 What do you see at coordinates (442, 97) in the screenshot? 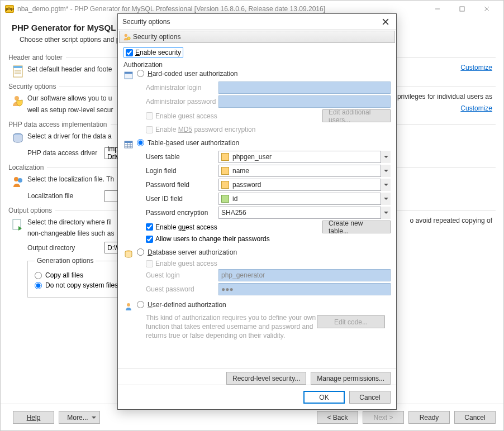
I see `sec-text-right: e privileges for individual users as` at bounding box center [442, 97].